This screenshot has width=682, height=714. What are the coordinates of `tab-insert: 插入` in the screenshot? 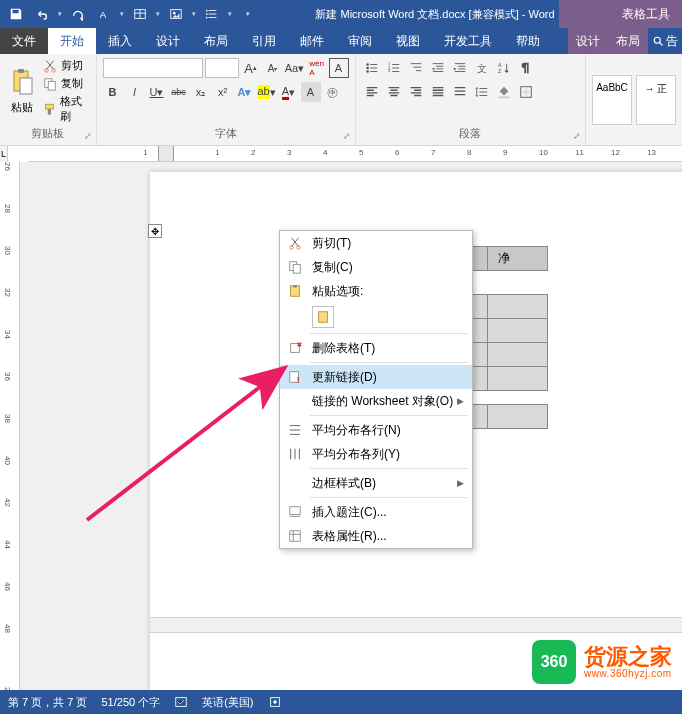 It's located at (120, 41).